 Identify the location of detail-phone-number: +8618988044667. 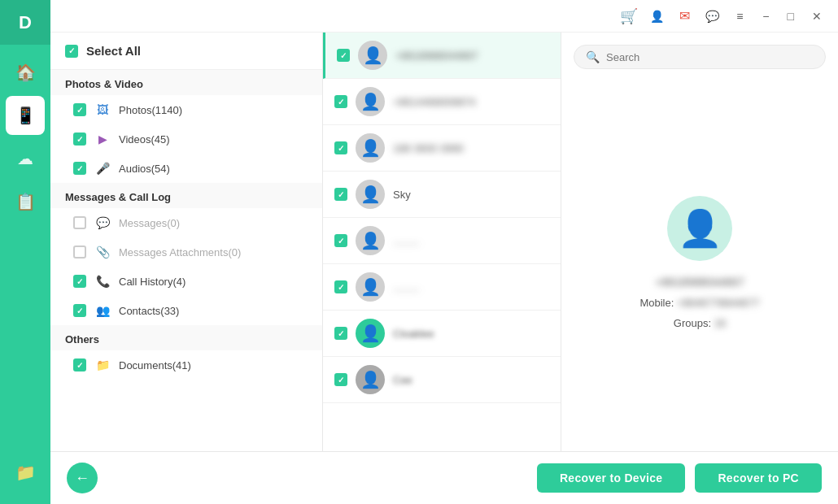
(700, 282).